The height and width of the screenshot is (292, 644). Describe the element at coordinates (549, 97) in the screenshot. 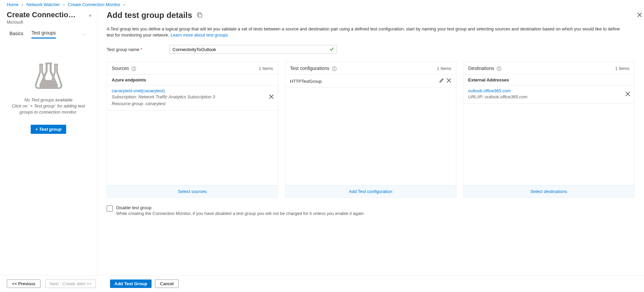

I see `destination-item-url: URL/IP: outlook.office365.com` at that location.